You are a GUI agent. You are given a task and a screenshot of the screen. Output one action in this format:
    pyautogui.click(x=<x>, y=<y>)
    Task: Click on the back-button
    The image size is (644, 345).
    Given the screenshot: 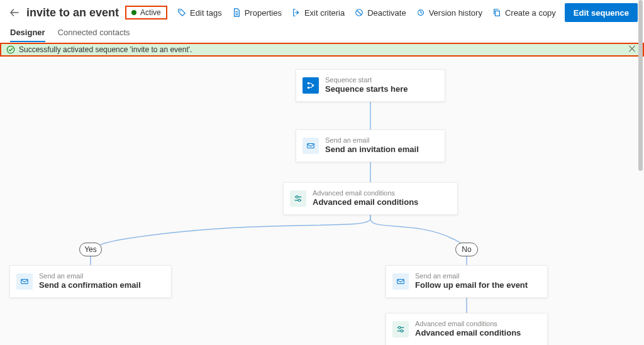 What is the action you would take?
    pyautogui.click(x=14, y=13)
    